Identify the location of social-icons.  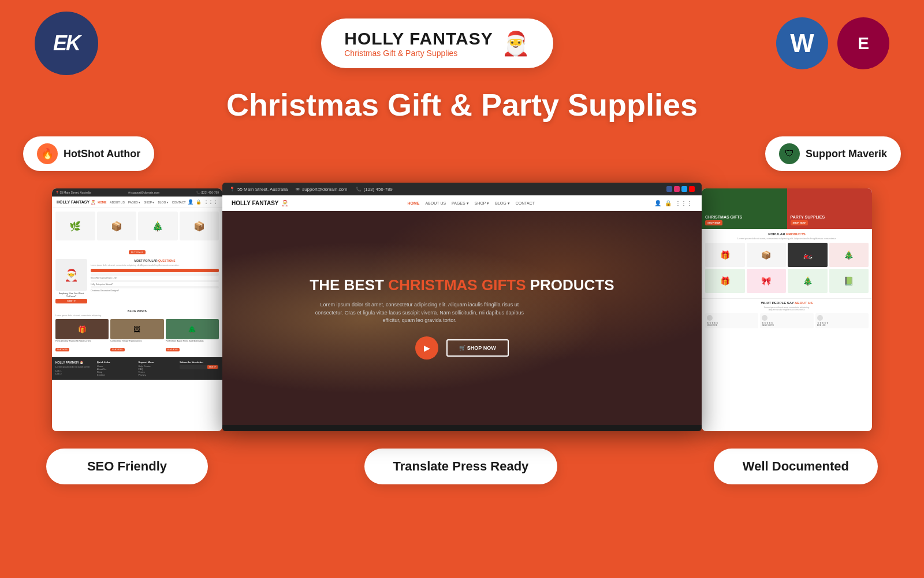
(680, 189).